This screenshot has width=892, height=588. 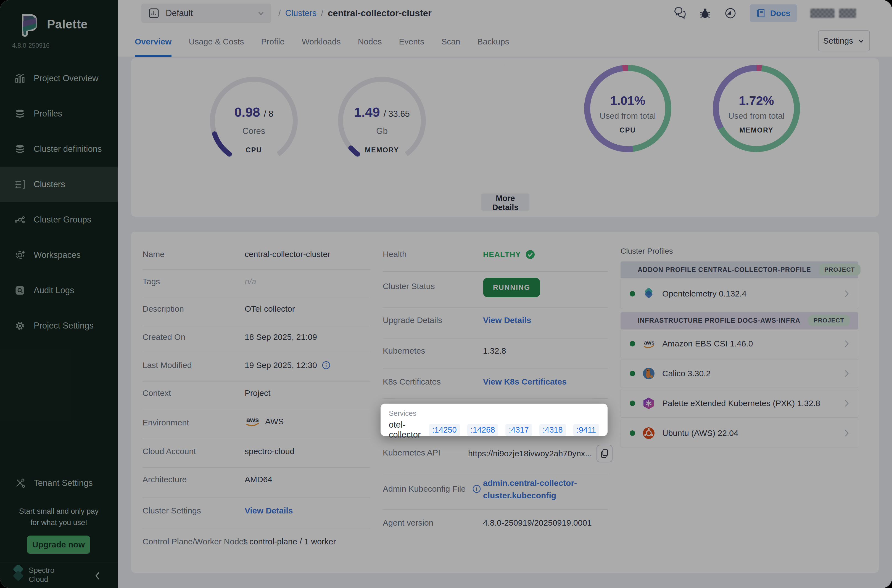 What do you see at coordinates (519, 430) in the screenshot?
I see `service-port-link: :4317` at bounding box center [519, 430].